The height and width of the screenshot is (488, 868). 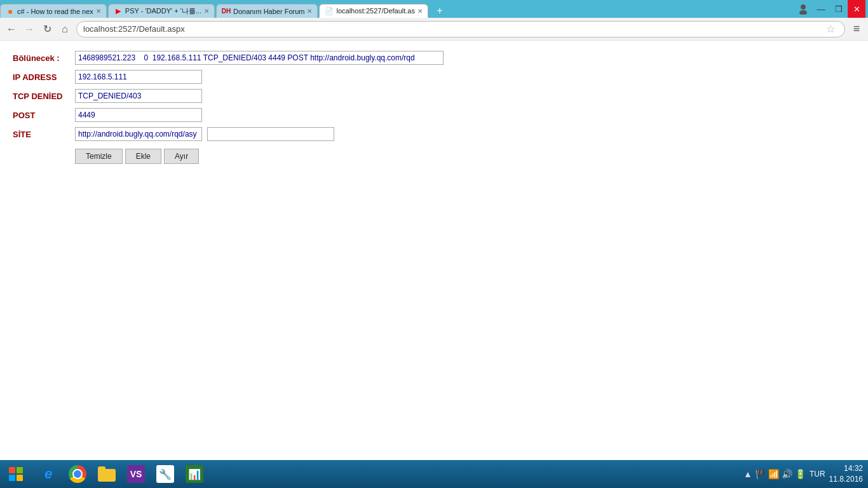 I want to click on home-button: ⌂, so click(x=65, y=29).